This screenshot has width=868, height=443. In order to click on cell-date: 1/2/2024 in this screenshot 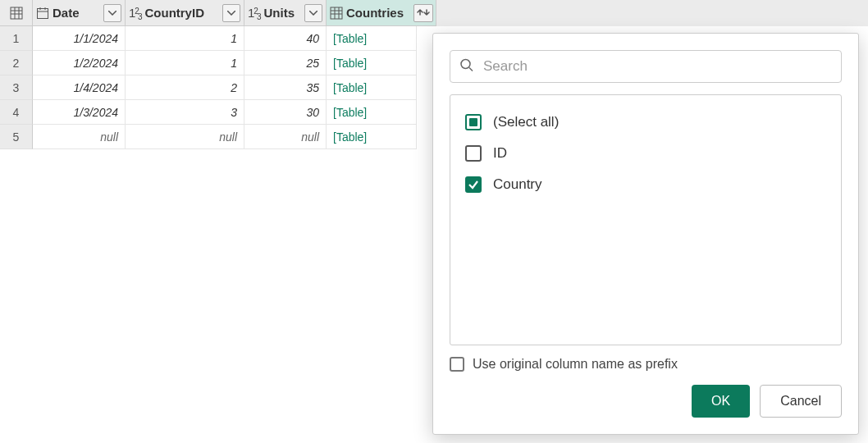, I will do `click(79, 63)`.